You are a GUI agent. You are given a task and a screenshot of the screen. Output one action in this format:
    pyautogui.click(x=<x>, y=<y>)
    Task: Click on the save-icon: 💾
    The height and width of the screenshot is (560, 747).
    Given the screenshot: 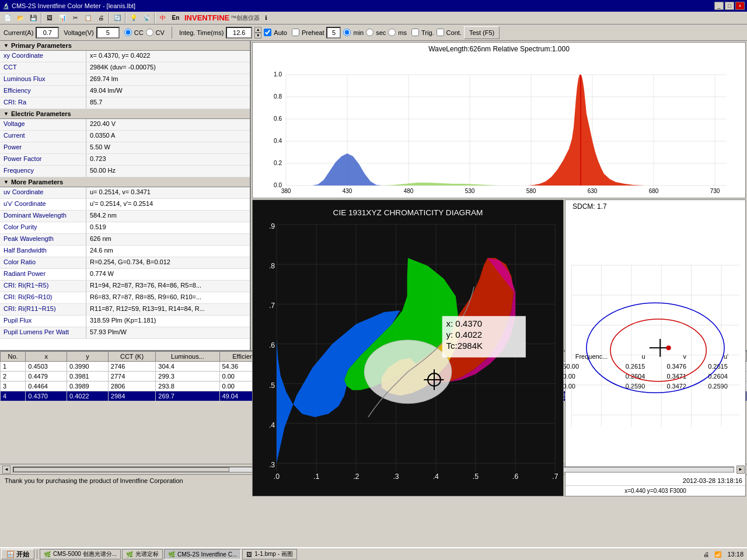 What is the action you would take?
    pyautogui.click(x=33, y=18)
    